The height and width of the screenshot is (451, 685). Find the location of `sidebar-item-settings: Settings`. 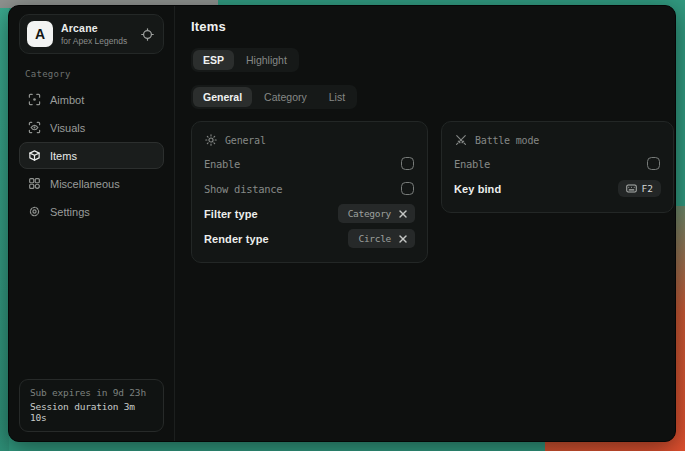

sidebar-item-settings: Settings is located at coordinates (92, 212).